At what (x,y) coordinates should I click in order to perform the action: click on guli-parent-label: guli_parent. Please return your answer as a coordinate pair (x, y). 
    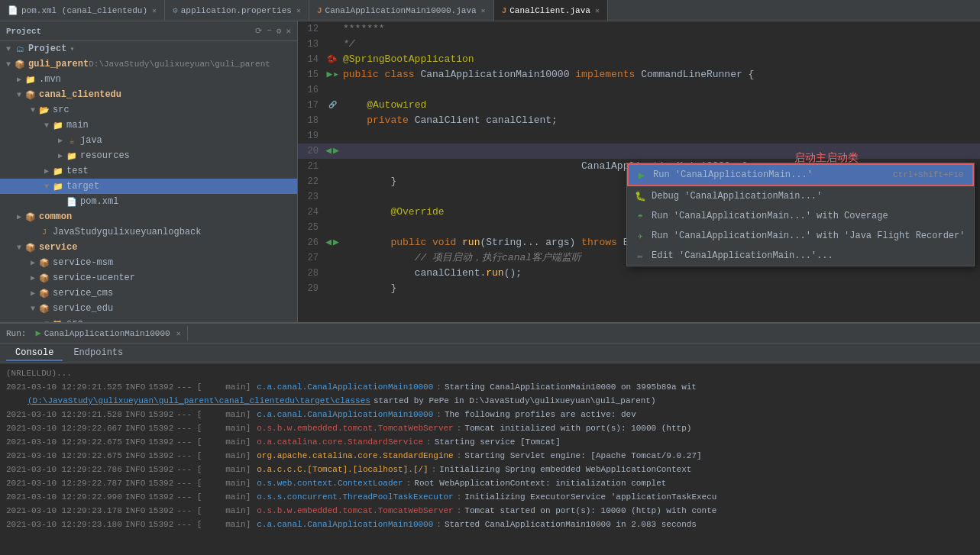
    Looking at the image, I should click on (58, 64).